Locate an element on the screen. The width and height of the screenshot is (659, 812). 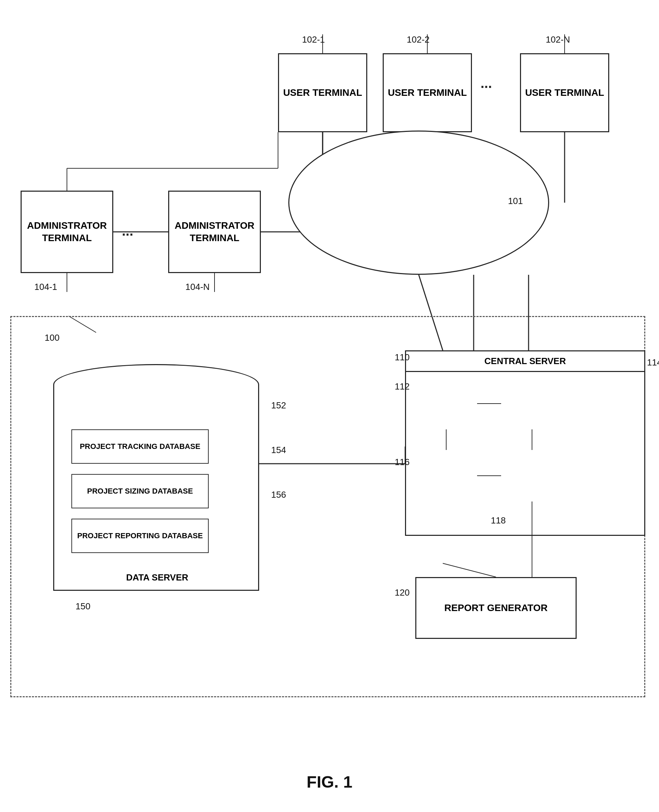
ref-102-1: 102-1 is located at coordinates (314, 39).